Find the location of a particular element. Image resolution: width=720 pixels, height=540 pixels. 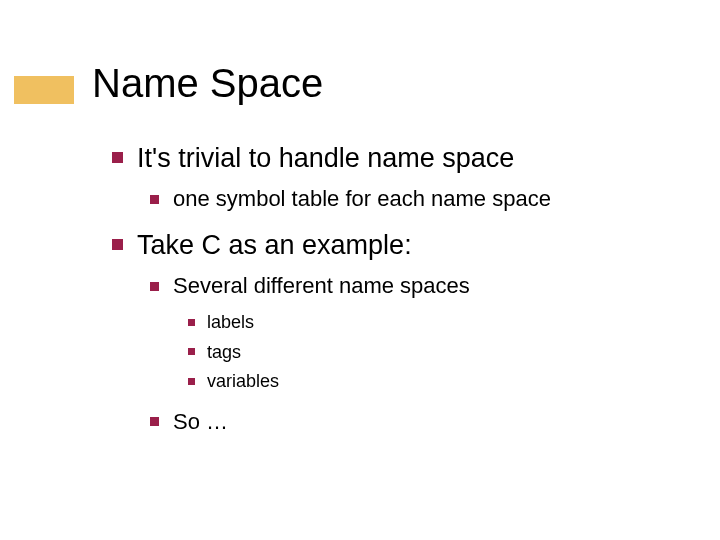

list-item-text: labels is located at coordinates (230, 322).